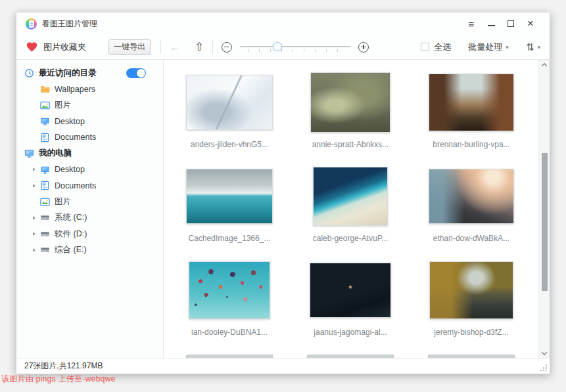  Describe the element at coordinates (64, 47) in the screenshot. I see `favorites-label: 图片收藏夹` at that location.